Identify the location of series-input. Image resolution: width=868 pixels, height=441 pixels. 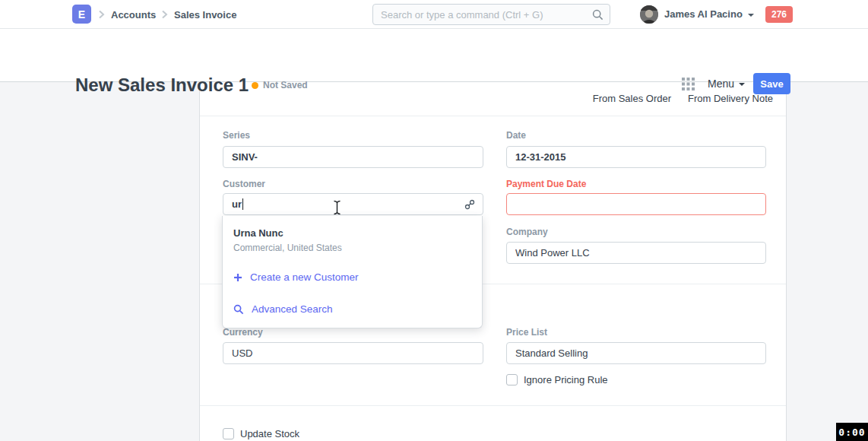
(353, 157).